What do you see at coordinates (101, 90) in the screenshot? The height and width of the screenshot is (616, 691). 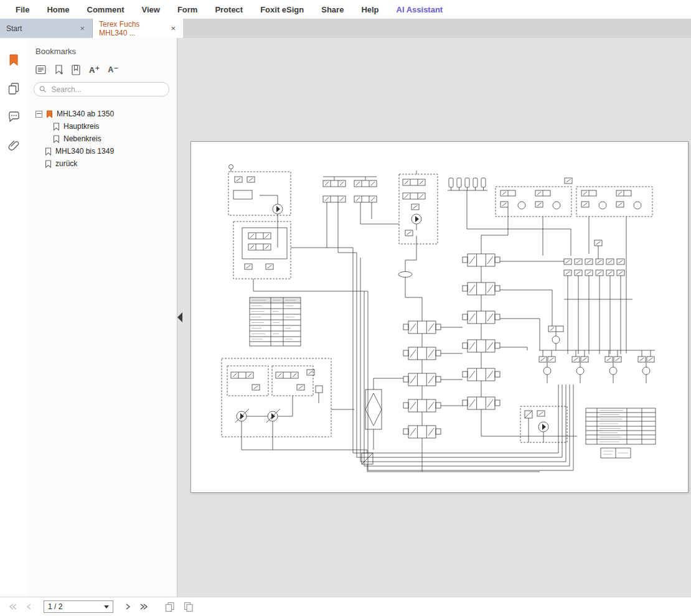 I see `bookmark-search` at bounding box center [101, 90].